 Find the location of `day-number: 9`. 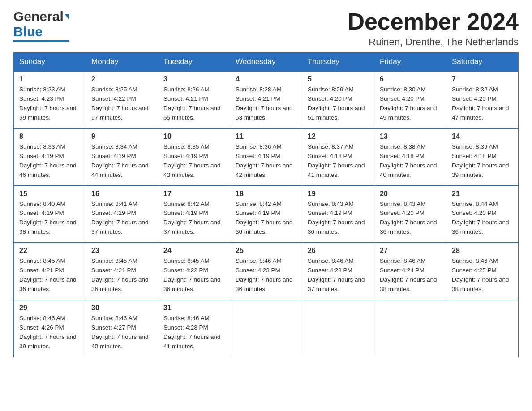

day-number: 9 is located at coordinates (122, 137).